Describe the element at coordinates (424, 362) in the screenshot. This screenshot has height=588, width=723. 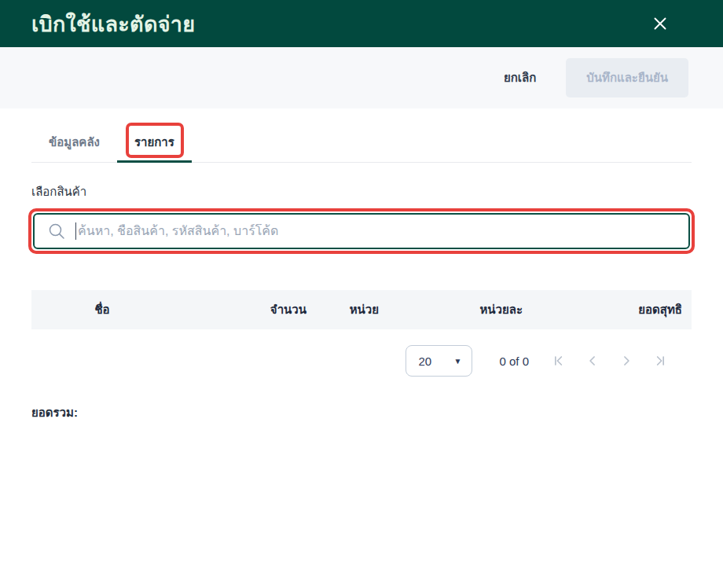
I see `page-size-value: 20` at that location.